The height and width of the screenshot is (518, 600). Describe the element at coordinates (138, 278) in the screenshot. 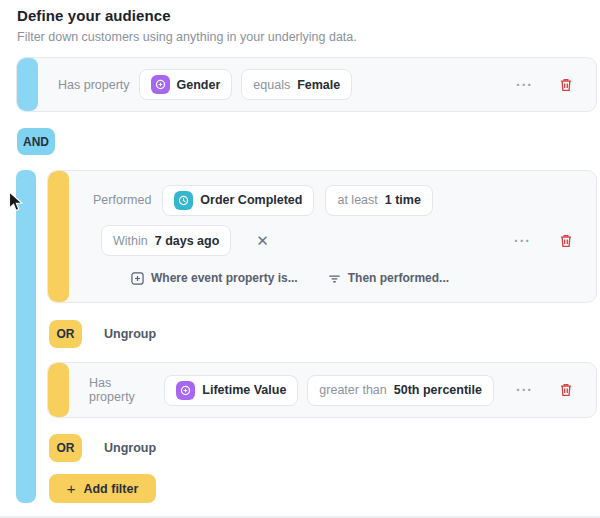

I see `plus-square-icon` at that location.